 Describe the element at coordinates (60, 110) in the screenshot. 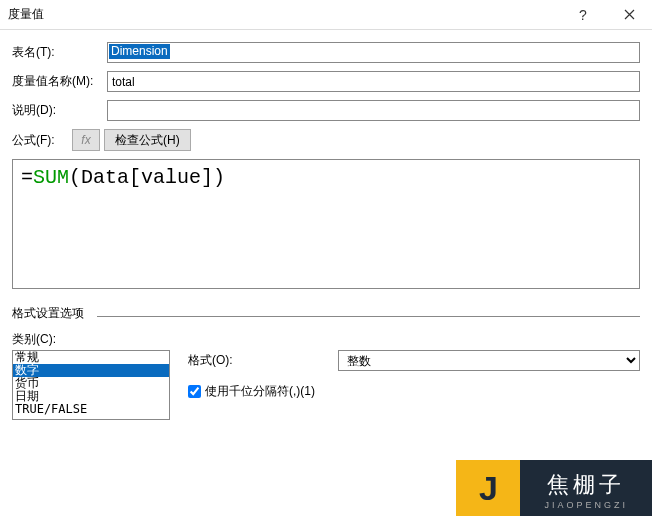

I see `desc-label: 说明(D):` at that location.